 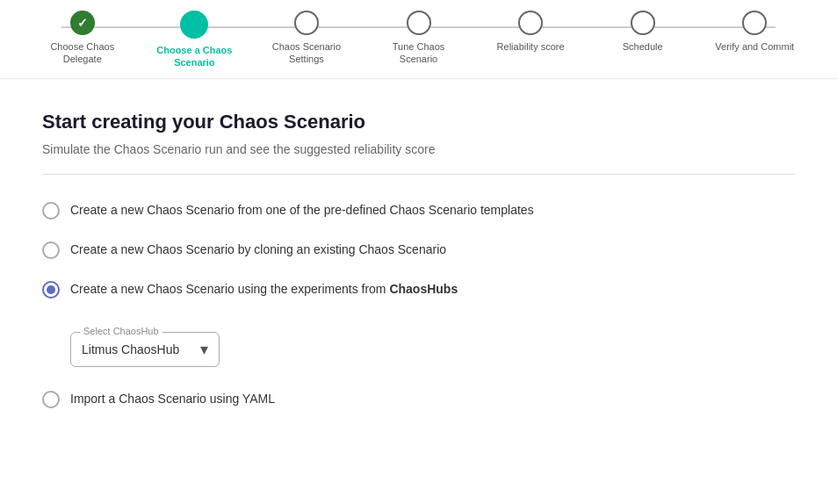 I want to click on step-circle-verify-commit, so click(x=754, y=23).